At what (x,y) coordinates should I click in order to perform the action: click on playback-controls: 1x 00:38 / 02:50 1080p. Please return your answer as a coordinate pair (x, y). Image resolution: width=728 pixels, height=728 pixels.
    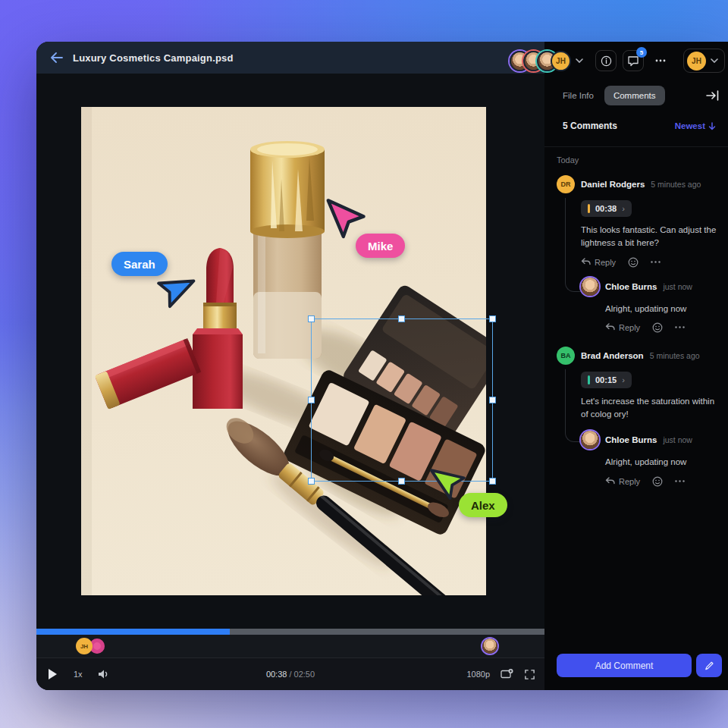
    Looking at the image, I should click on (290, 674).